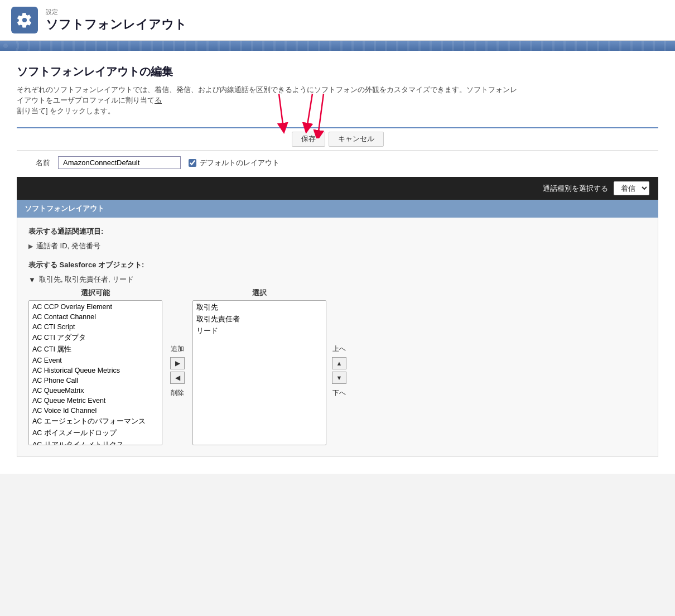 Image resolution: width=675 pixels, height=616 pixels. I want to click on middle-controls: 追加 ▶ ◀ 削除, so click(177, 372).